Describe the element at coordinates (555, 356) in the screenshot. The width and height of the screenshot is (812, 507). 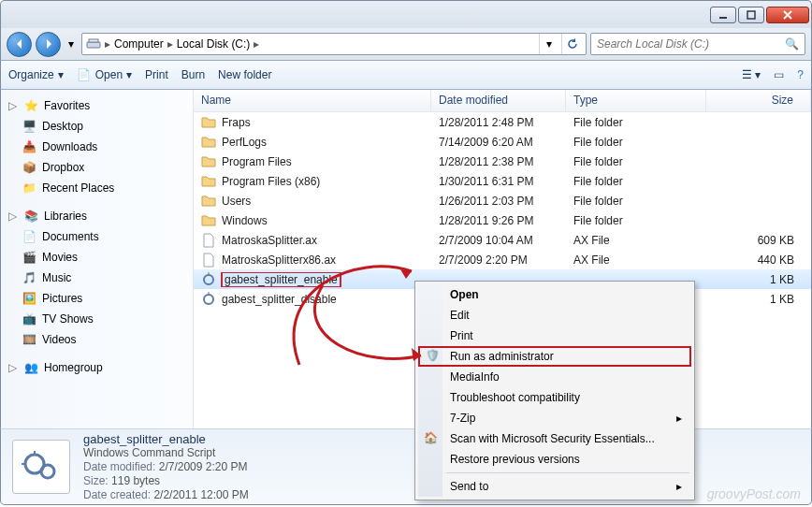
I see `ctx-run-as-admin: 🛡️Run as administrator` at that location.